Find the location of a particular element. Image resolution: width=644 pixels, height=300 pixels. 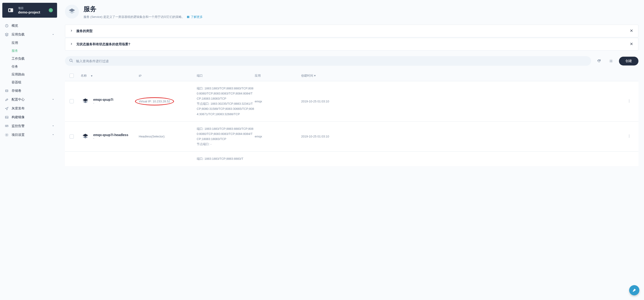

learn-more-link: 了解更多 is located at coordinates (194, 17).